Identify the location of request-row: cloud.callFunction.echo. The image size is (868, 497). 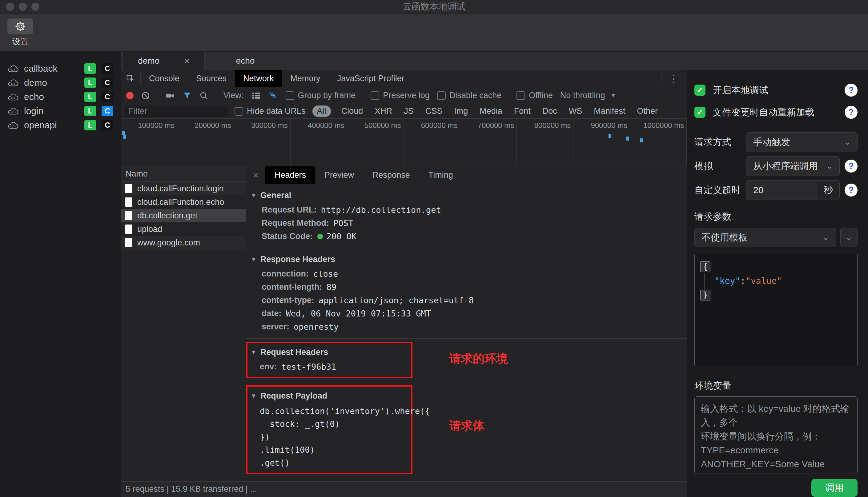
(183, 202).